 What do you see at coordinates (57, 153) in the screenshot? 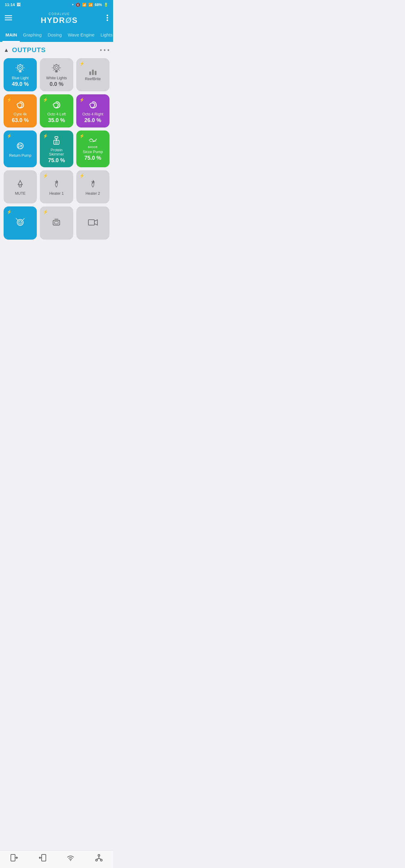
I see `main-content: ▲ OUTPUTS • • • Blue Light 49.0 %` at bounding box center [57, 153].